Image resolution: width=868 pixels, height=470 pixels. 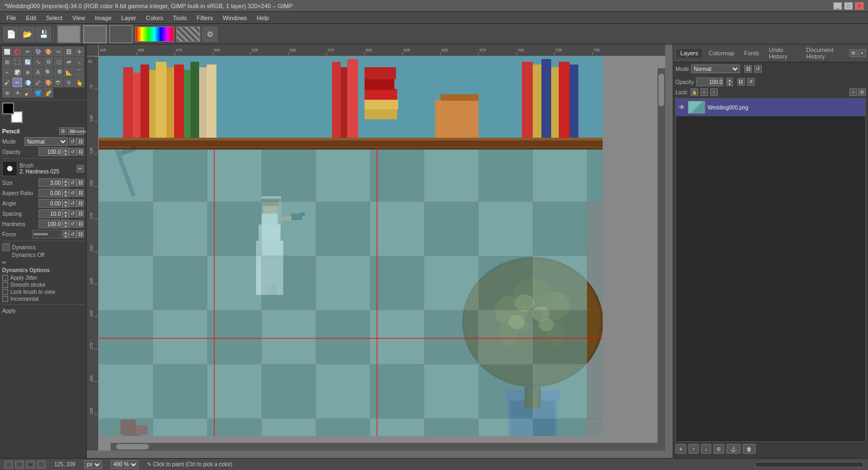 What do you see at coordinates (682, 107) in the screenshot?
I see `layer-visibility-0: 👁` at bounding box center [682, 107].